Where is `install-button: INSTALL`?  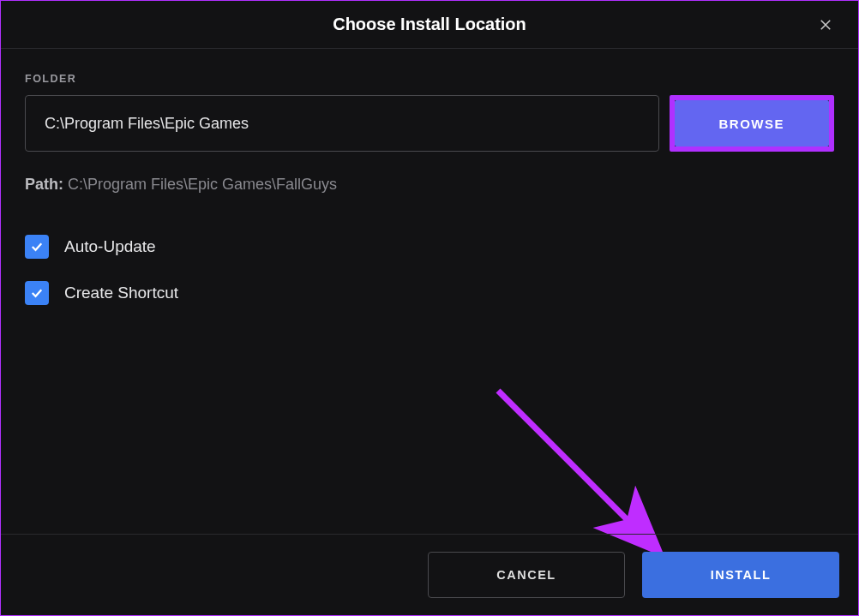
install-button: INSTALL is located at coordinates (741, 575).